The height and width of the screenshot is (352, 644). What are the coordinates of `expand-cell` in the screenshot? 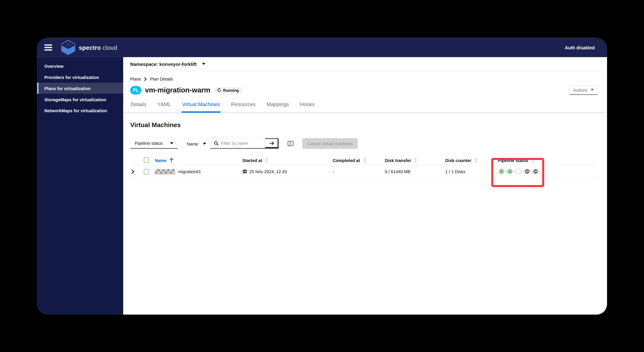 It's located at (137, 171).